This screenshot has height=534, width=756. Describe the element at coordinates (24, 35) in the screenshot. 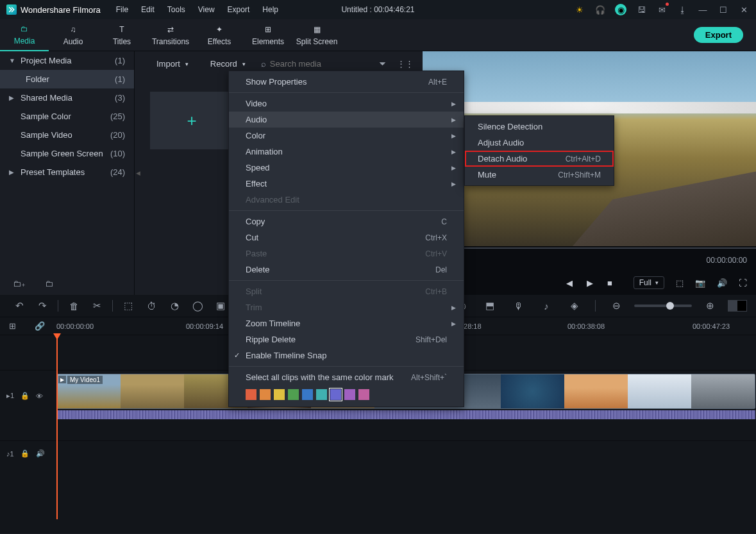

I see `tab-media: 🗀Media` at that location.